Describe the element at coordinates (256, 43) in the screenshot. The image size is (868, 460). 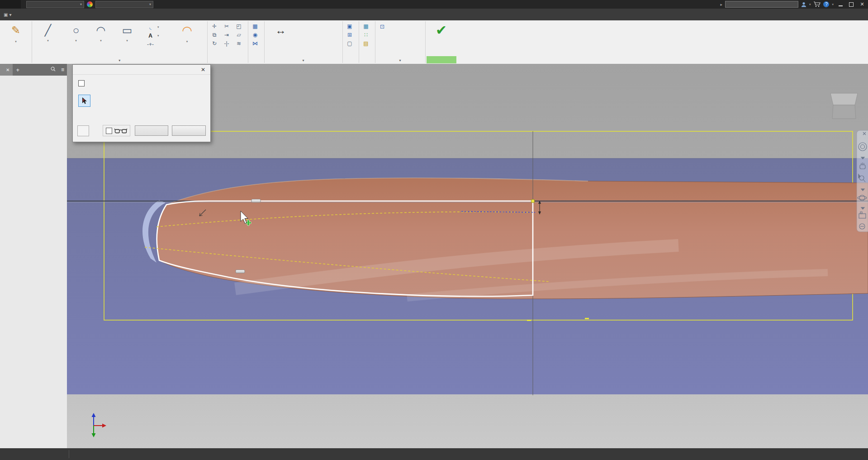
I see `mirror-button: ⋈` at that location.